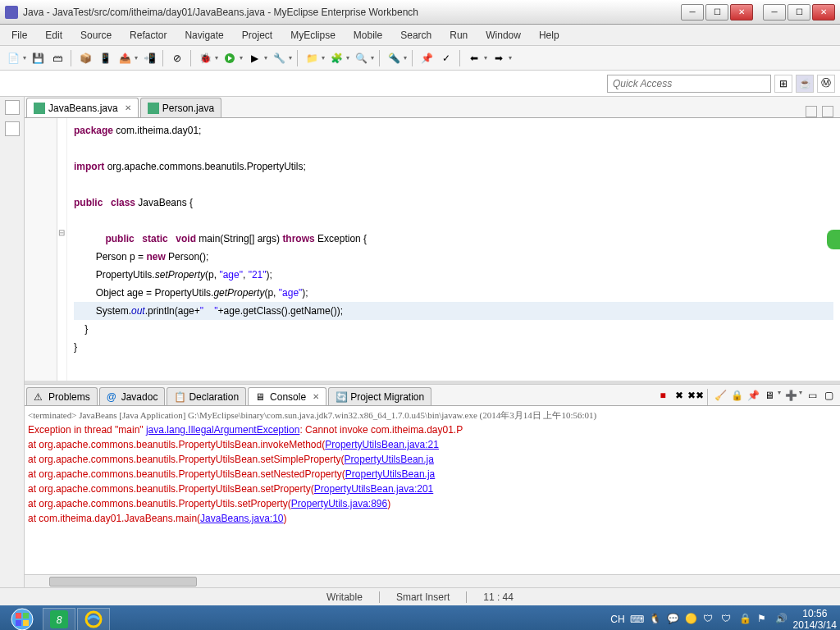 This screenshot has width=840, height=630. What do you see at coordinates (313, 35) in the screenshot?
I see `menu-myeclipse: MyEclipse` at bounding box center [313, 35].